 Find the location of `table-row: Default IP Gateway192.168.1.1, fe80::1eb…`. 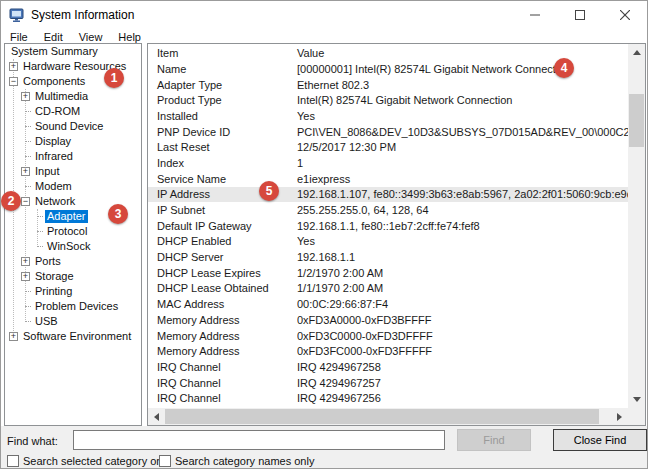

table-row: Default IP Gateway192.168.1.1, fe80::1eb… is located at coordinates (388, 226).